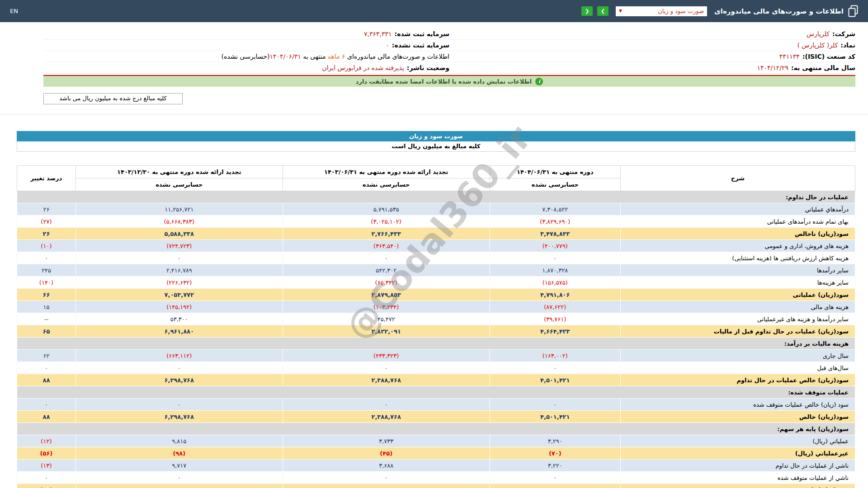 Image resolution: width=868 pixels, height=488 pixels. What do you see at coordinates (47, 441) in the screenshot?
I see `percent-change-value: (۱۲)` at bounding box center [47, 441].